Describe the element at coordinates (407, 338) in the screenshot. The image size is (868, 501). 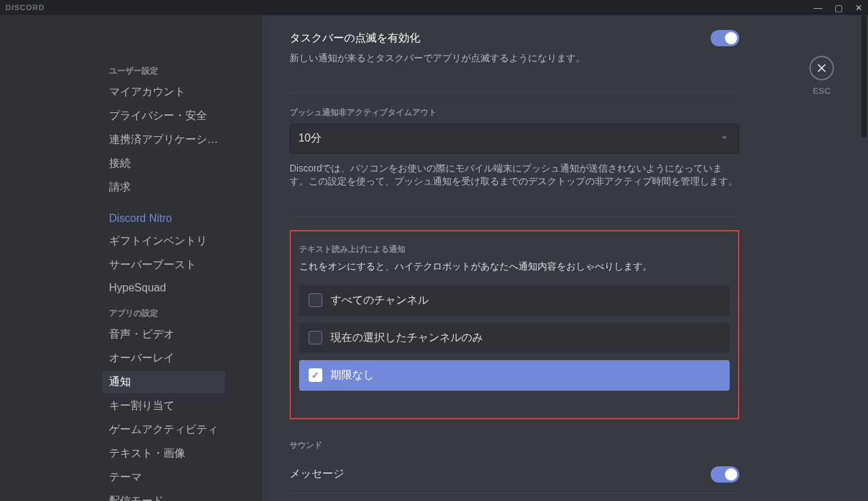
I see `tts-option-label: 現在の選択したチャンネルのみ` at that location.